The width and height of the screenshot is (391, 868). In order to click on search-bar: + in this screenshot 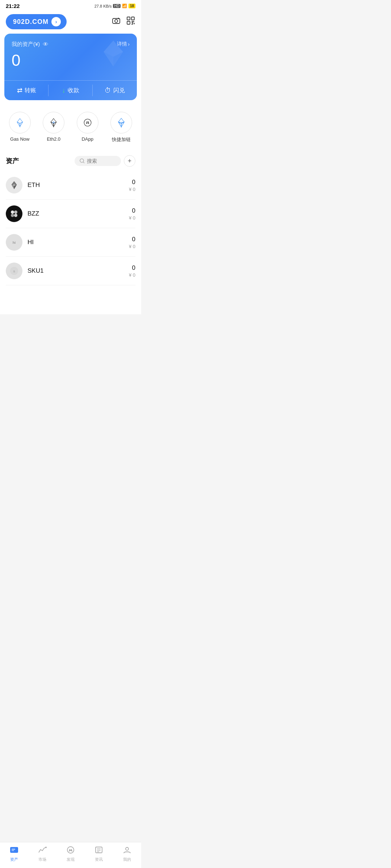, I will do `click(105, 161)`.